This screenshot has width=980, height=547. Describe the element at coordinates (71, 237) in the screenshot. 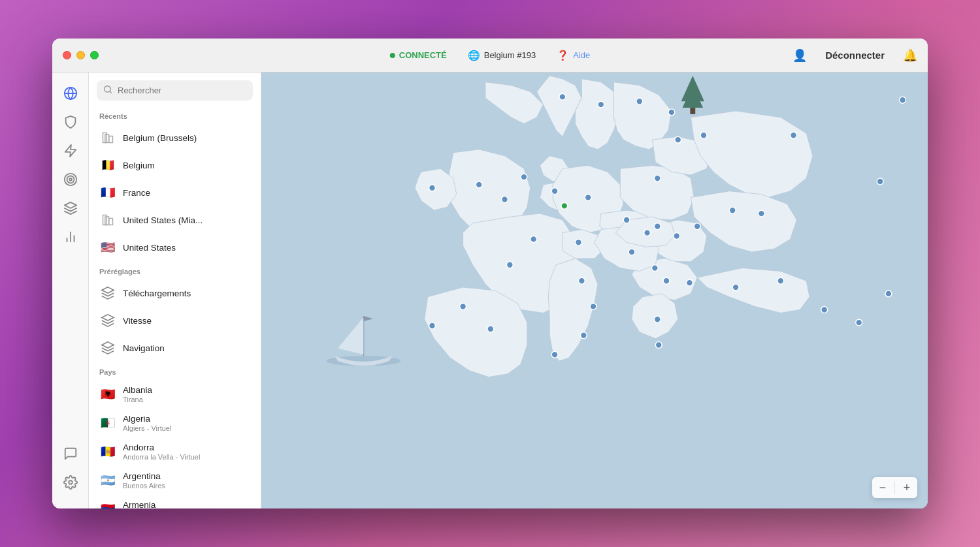

I see `sidebar-nav-chart` at that location.